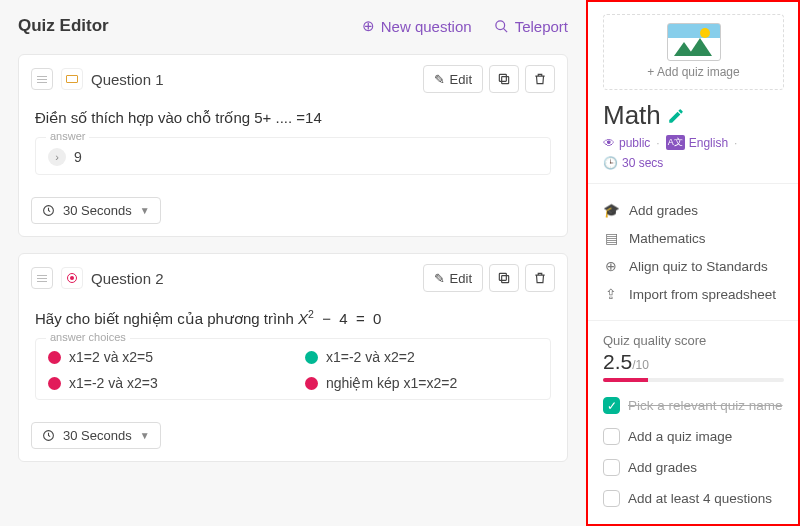  Describe the element at coordinates (64, 26) in the screenshot. I see `page-title: Quiz Editor` at that location.